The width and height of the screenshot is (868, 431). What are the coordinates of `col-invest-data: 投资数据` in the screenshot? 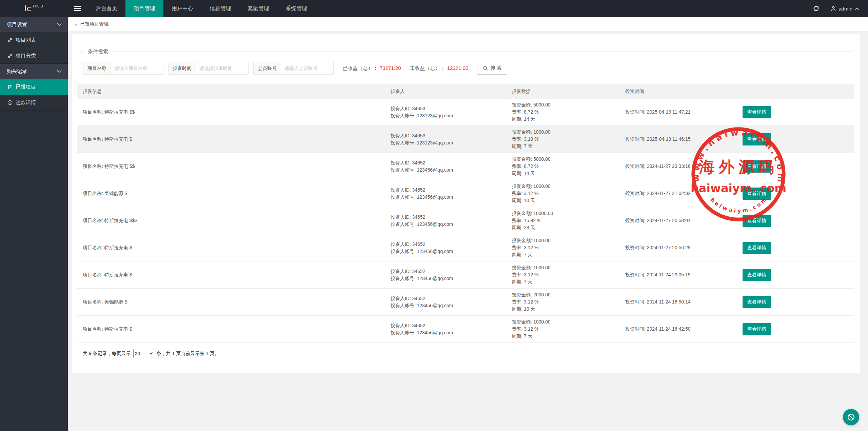 It's located at (563, 92).